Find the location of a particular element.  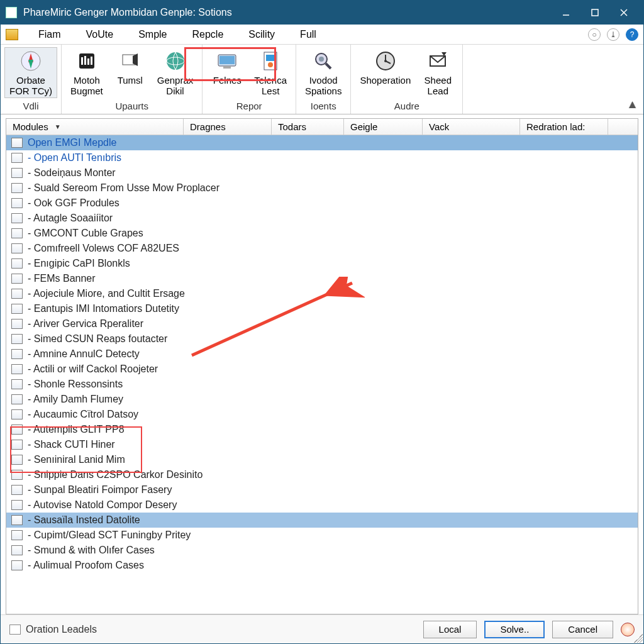

list-item: - Senıiniral Lanid Mim is located at coordinates (322, 460).